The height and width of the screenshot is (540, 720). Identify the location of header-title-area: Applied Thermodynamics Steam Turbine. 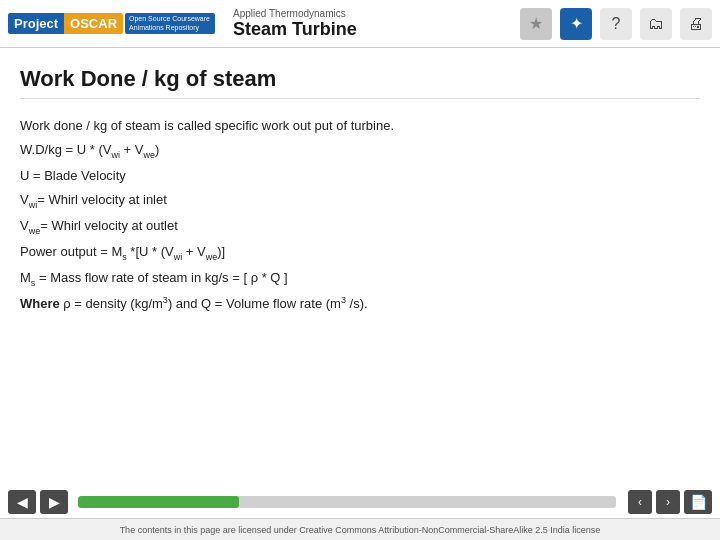
(295, 24).